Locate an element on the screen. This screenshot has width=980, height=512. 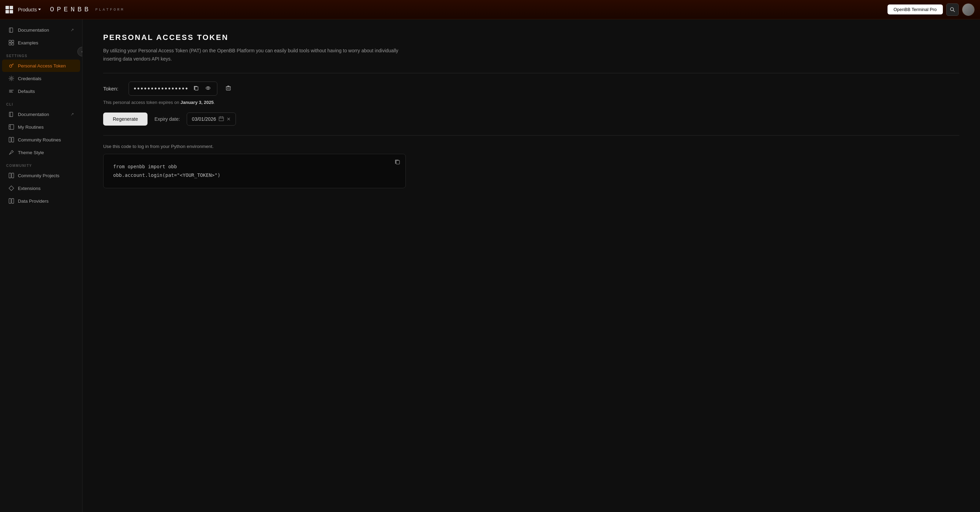
token-dots: •••••••••••••••• is located at coordinates (161, 88).